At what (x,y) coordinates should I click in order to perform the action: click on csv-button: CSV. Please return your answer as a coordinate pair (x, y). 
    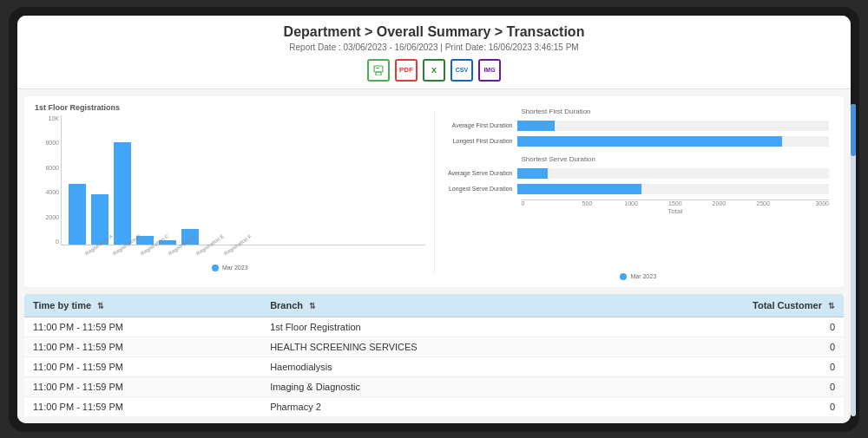
    Looking at the image, I should click on (462, 70).